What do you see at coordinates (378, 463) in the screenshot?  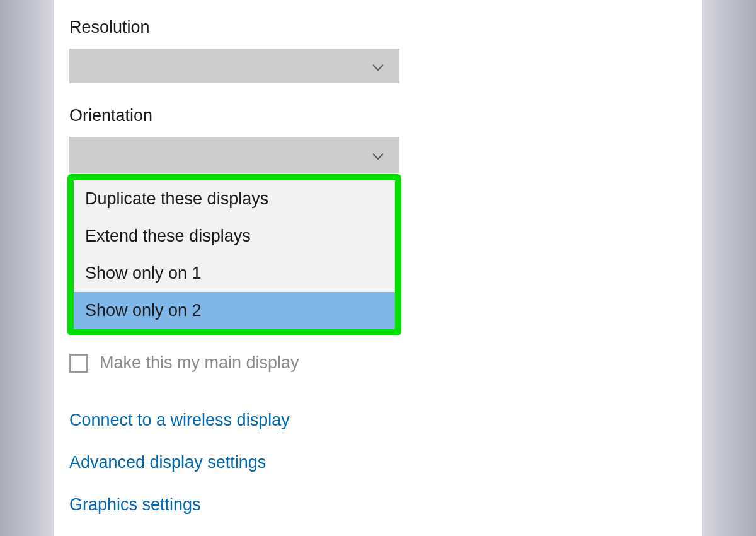 I see `link-advanced-display: Advanced display settings` at bounding box center [378, 463].